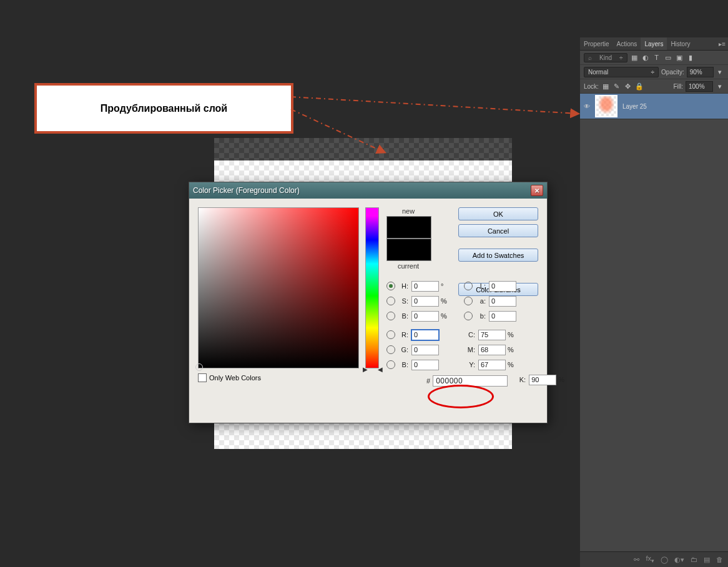 The width and height of the screenshot is (728, 567). Describe the element at coordinates (278, 288) in the screenshot. I see `saturation-value-picker` at that location.